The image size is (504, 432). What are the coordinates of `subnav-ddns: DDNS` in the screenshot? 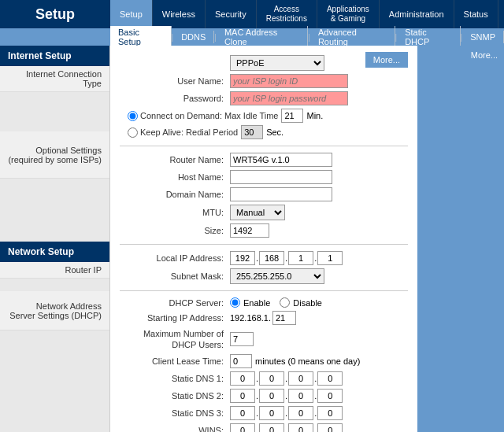 It's located at (194, 37).